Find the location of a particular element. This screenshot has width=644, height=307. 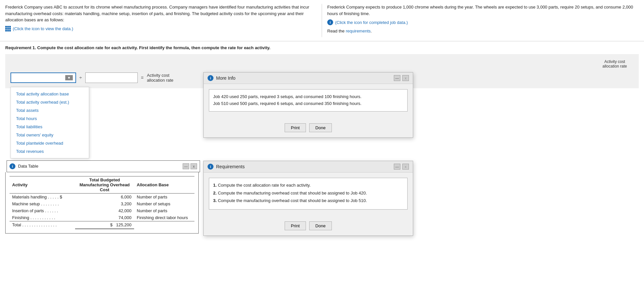

row-allocation-2: Number of parts is located at coordinates (164, 211).